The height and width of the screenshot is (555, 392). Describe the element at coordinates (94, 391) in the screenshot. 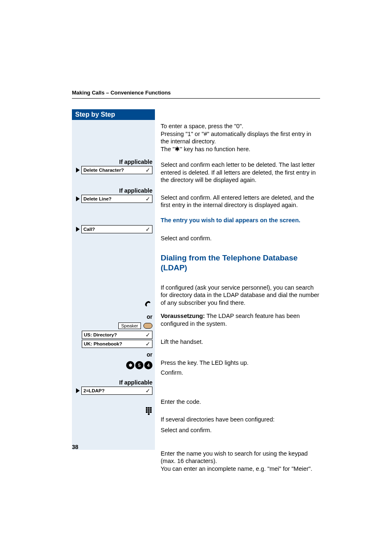

I see `menu-label: 2=LDAP?` at that location.